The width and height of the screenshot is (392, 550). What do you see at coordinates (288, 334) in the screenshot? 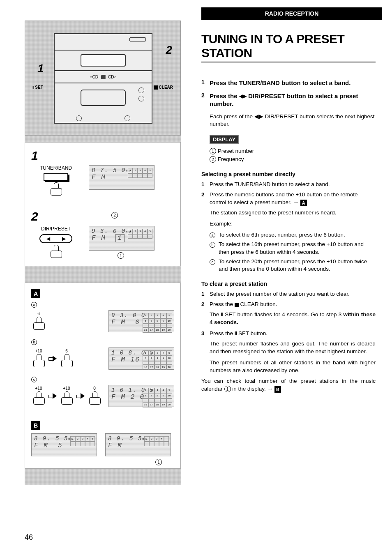
I see `clear-step-3: 3Press the II SET button.` at bounding box center [288, 334].